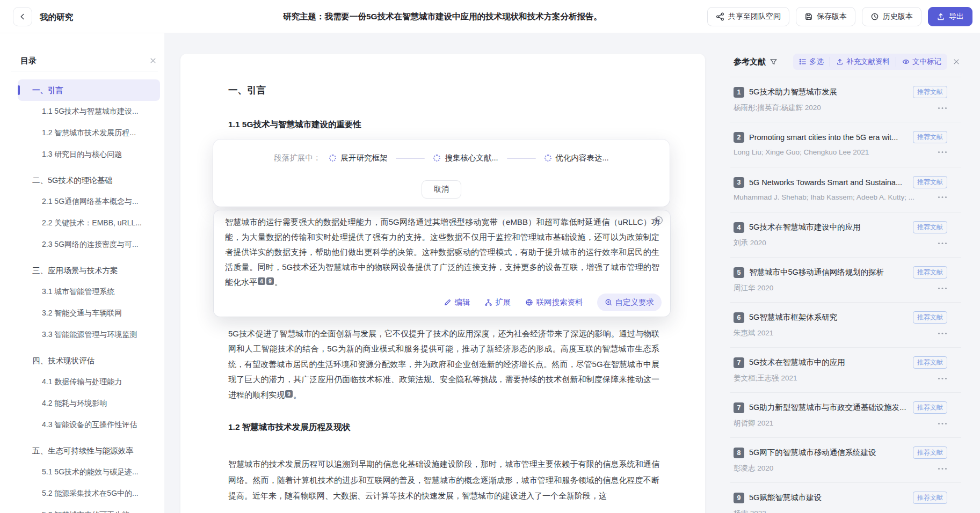  What do you see at coordinates (846, 370) in the screenshot?
I see `reference-item-7: 7 5G技术在智慧城市中的应用 推荐文献 姜文桓;王志强 2021` at bounding box center [846, 370].